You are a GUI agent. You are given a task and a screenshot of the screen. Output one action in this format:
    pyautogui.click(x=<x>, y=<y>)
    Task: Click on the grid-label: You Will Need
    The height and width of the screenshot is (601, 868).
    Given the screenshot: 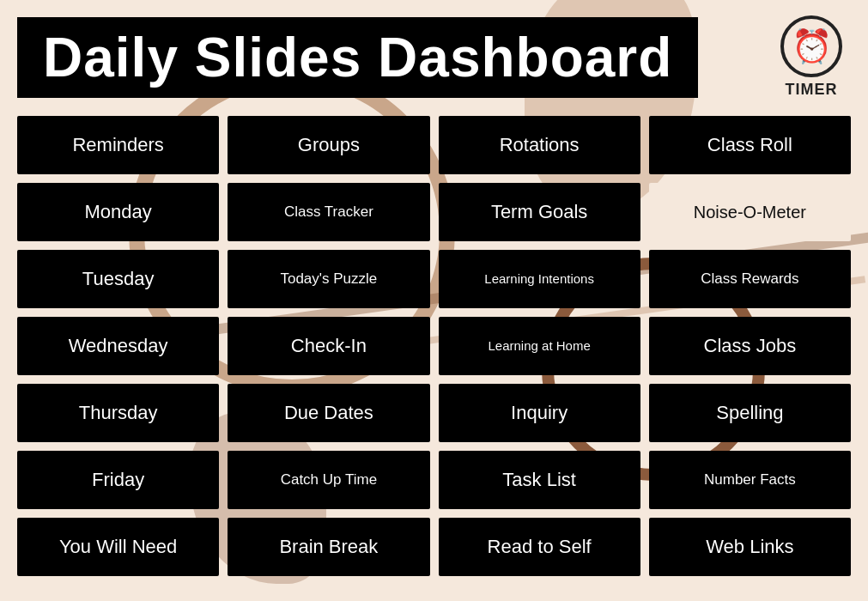 What is the action you would take?
    pyautogui.click(x=118, y=547)
    